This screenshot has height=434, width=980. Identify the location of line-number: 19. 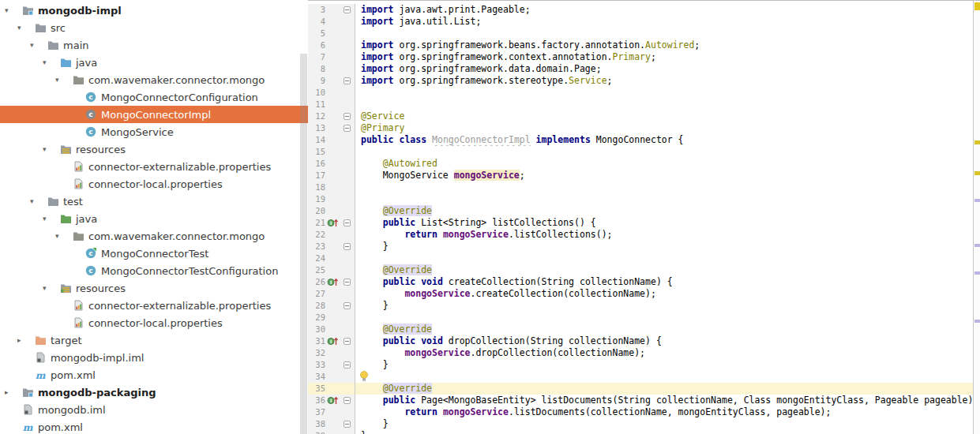
(317, 199).